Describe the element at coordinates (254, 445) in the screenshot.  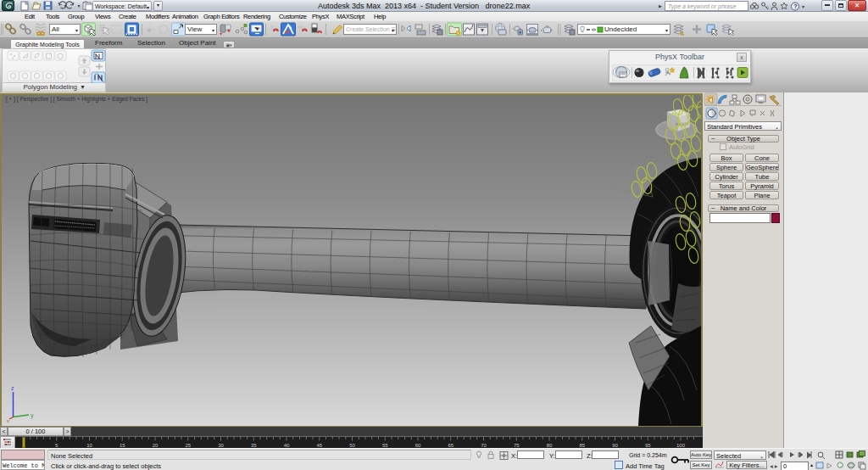
I see `svg-text: 35` at that location.